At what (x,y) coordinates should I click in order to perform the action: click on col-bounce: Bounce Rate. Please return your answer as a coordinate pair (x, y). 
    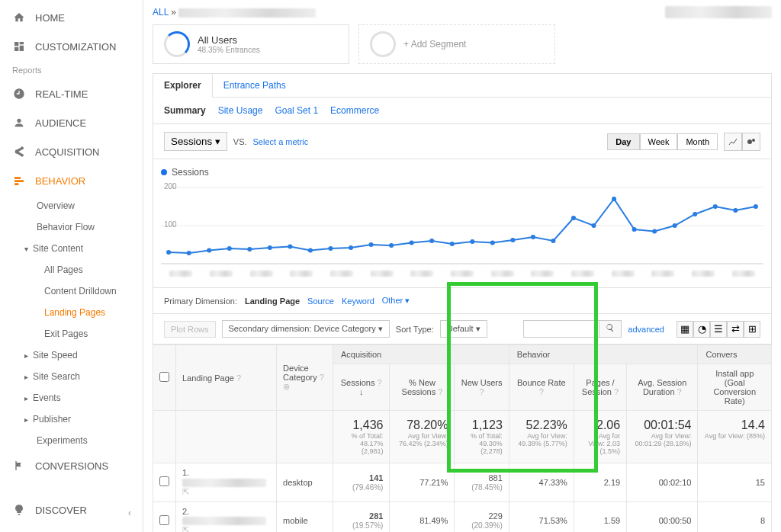
    Looking at the image, I should click on (542, 383).